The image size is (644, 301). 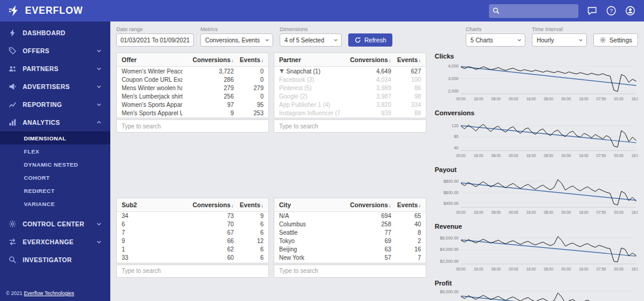 What do you see at coordinates (592, 11) in the screenshot?
I see `chat-icon` at bounding box center [592, 11].